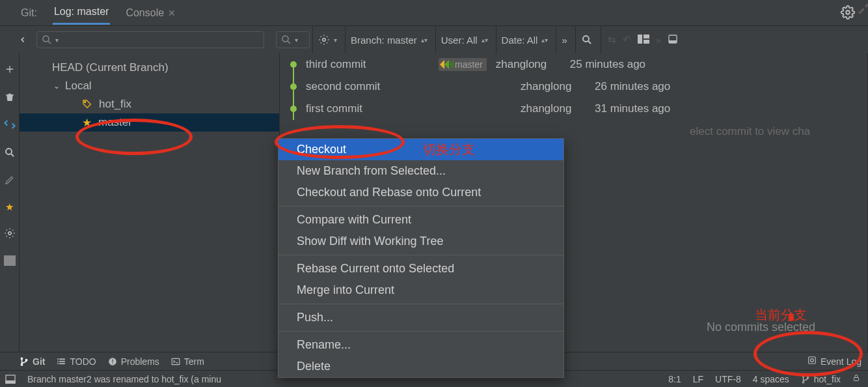 This screenshot has height=387, width=868. I want to click on bottom-tab-problems: Problems, so click(134, 362).